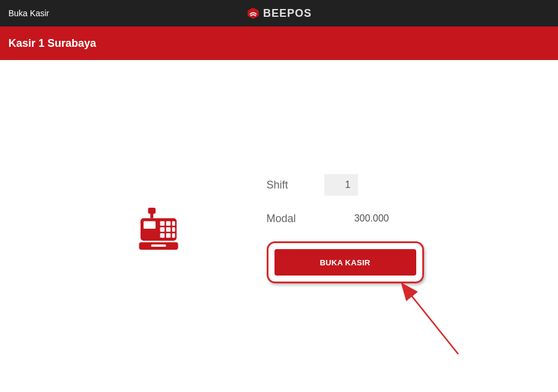 This screenshot has height=392, width=558. I want to click on brand-icon, so click(253, 13).